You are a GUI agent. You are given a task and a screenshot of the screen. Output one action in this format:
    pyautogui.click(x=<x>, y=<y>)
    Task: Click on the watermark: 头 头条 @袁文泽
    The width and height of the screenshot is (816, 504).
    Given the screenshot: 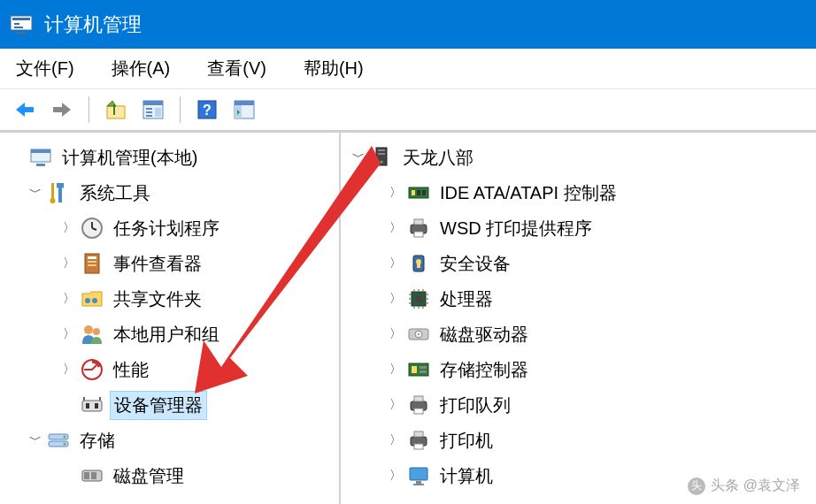 What is the action you would take?
    pyautogui.click(x=743, y=486)
    